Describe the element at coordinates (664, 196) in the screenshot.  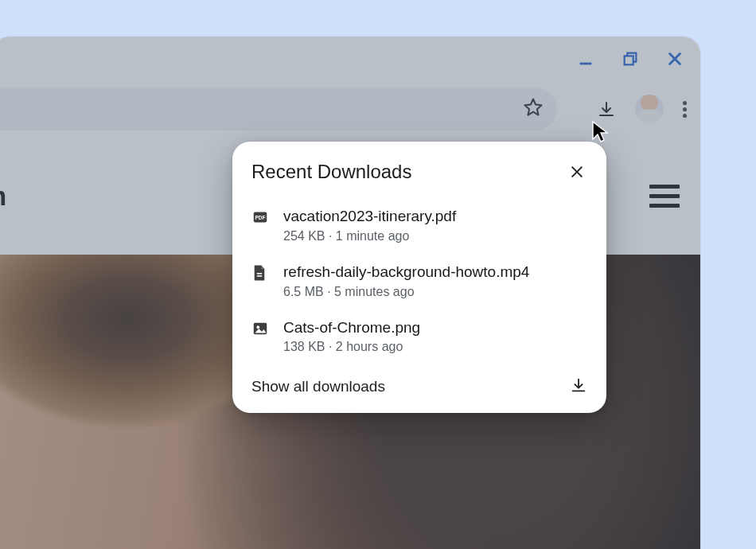
I see `site-menu-icon` at that location.